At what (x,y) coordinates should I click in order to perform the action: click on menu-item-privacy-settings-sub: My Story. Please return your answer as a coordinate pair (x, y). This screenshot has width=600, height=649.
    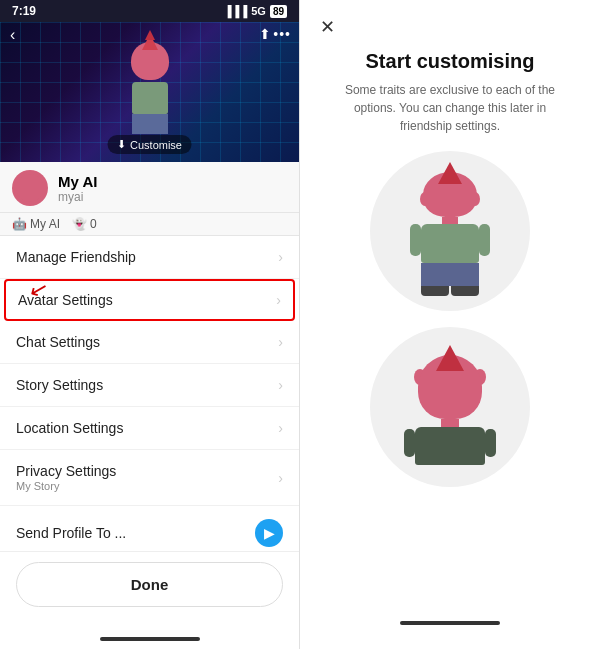
    Looking at the image, I should click on (66, 486).